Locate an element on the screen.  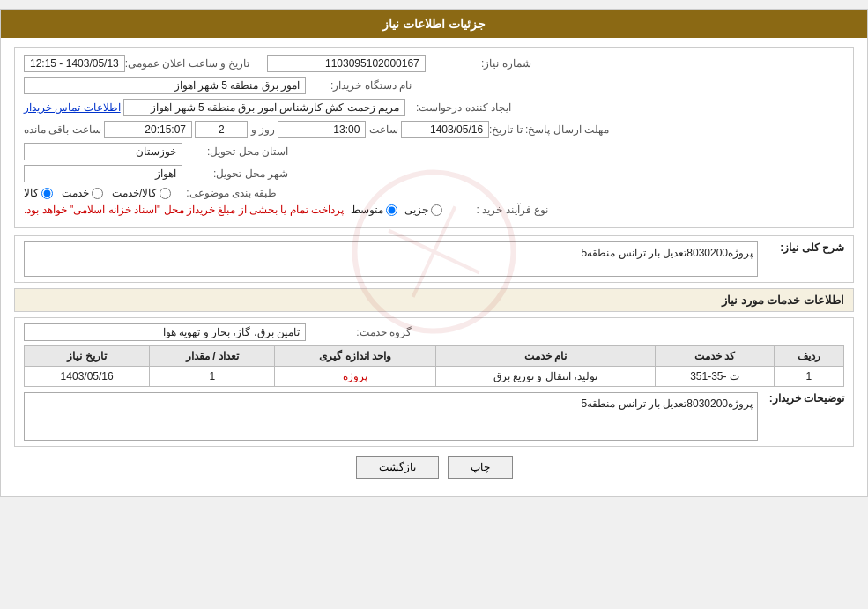
need-number-label: شماره نیاز: is located at coordinates (479, 63).